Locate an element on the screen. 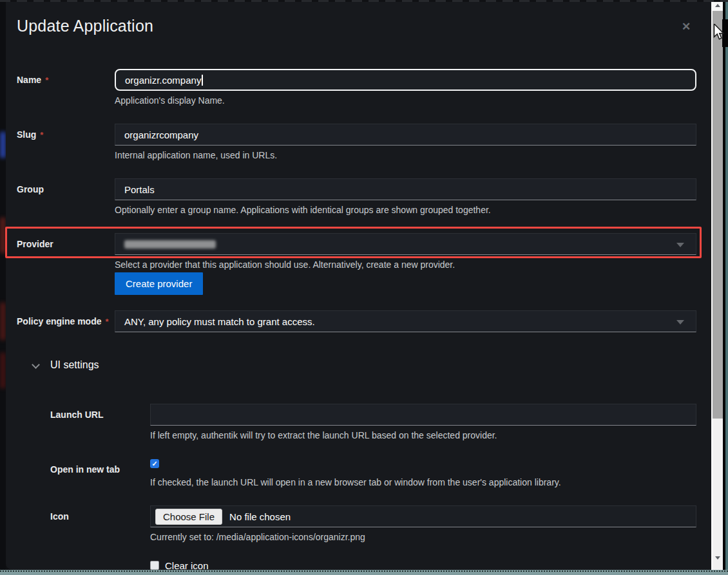  icon-file-input: Choose File No file chosen is located at coordinates (423, 516).